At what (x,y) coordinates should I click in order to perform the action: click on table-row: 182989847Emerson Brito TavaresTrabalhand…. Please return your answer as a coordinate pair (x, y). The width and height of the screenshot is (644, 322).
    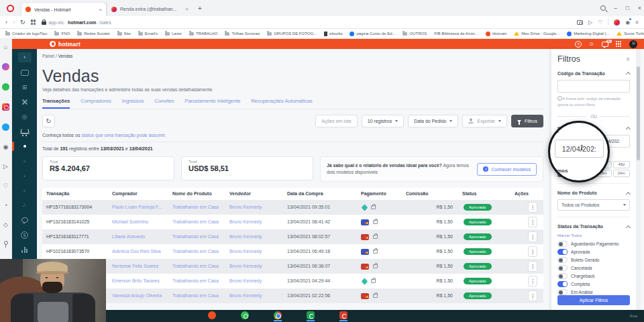
    Looking at the image, I should click on (292, 281).